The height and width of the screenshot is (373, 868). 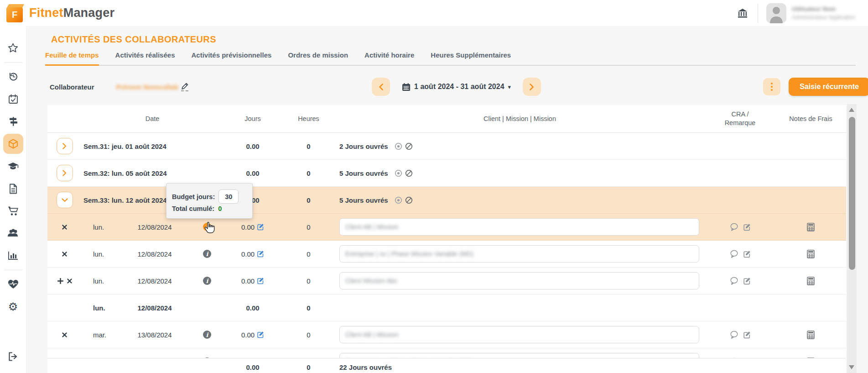 I want to click on sidebar-item-settings: ⚙, so click(x=13, y=307).